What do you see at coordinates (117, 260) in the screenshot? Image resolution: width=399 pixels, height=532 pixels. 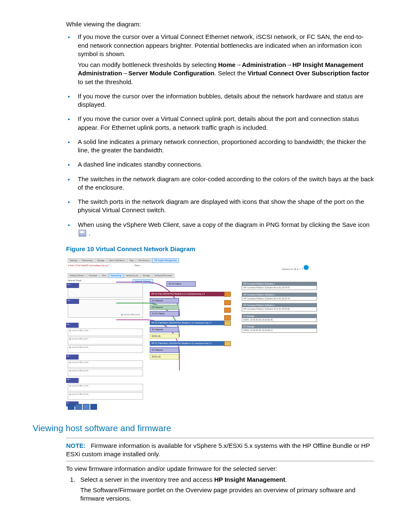 I see `tab: Alarm Definitions` at bounding box center [117, 260].